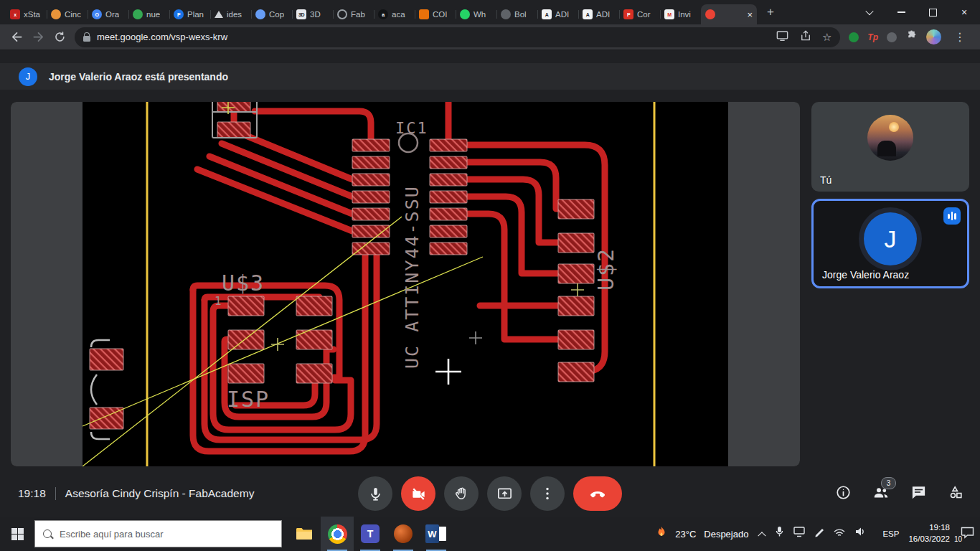 The image size is (980, 551). I want to click on more-options-button, so click(547, 494).